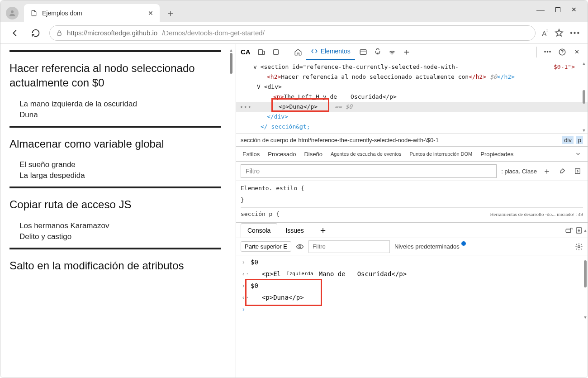 Image resolution: width=588 pixels, height=378 pixels. What do you see at coordinates (151, 13) in the screenshot?
I see `close-tab-button: ✕` at bounding box center [151, 13].